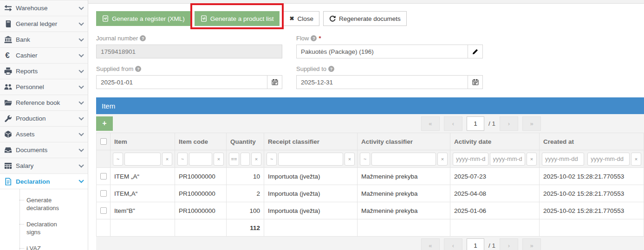  I want to click on add-item-button: +, so click(104, 123).